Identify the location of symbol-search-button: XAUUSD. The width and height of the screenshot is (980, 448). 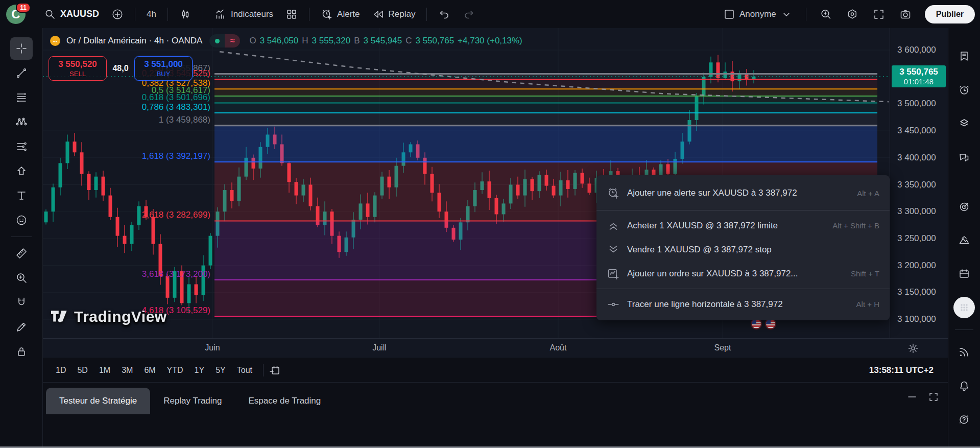
(71, 14).